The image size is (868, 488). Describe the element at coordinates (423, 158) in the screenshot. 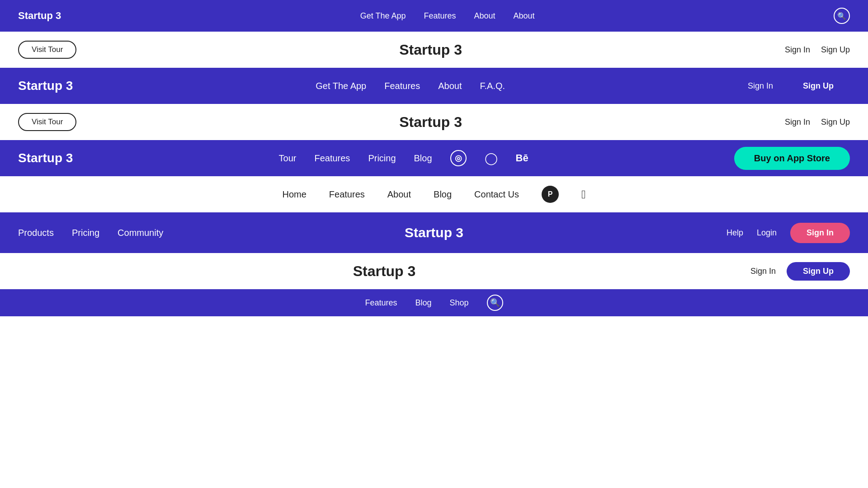

I see `nav3-link-blog: Blog` at that location.